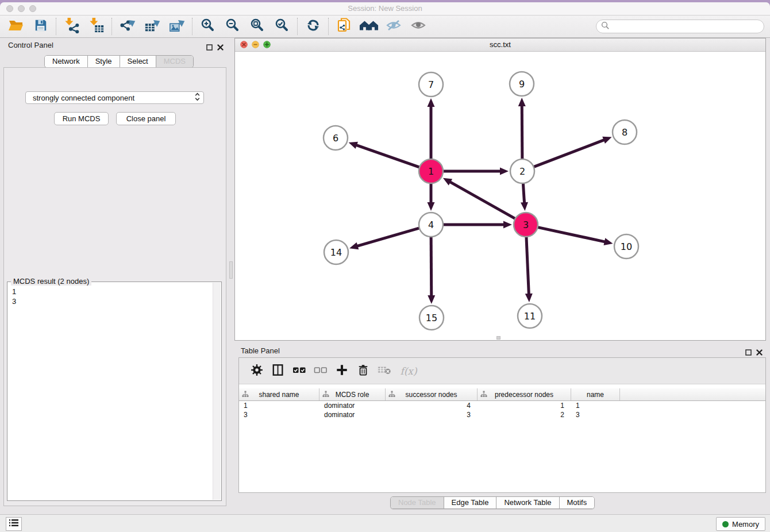  I want to click on save-session-button, so click(40, 26).